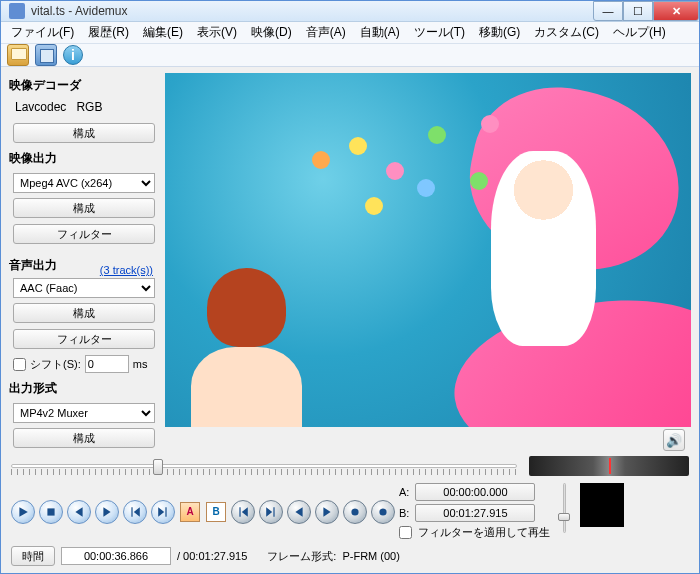 This screenshot has width=700, height=574. What do you see at coordinates (299, 512) in the screenshot?
I see `goto-marker-a-button` at bounding box center [299, 512].